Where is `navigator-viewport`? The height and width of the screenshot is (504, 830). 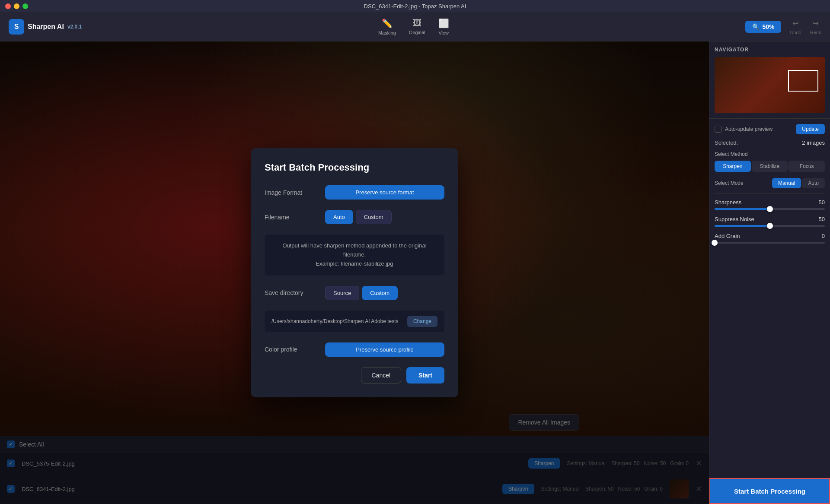 navigator-viewport is located at coordinates (803, 81).